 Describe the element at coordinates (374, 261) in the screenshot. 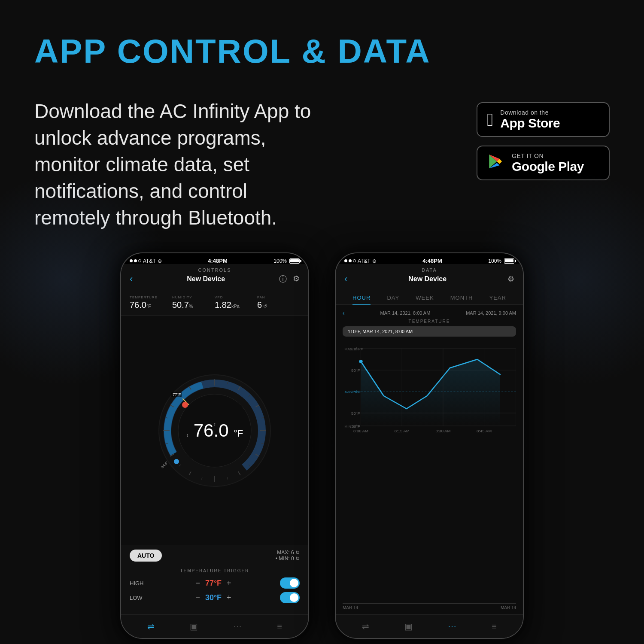

I see `wifi-icon-right: ⊖` at that location.